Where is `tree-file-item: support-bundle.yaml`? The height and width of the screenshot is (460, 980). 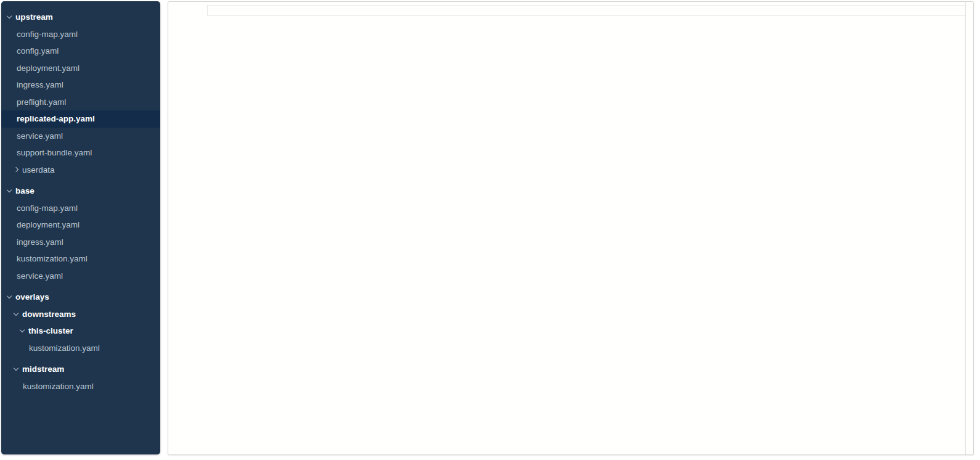 tree-file-item: support-bundle.yaml is located at coordinates (81, 153).